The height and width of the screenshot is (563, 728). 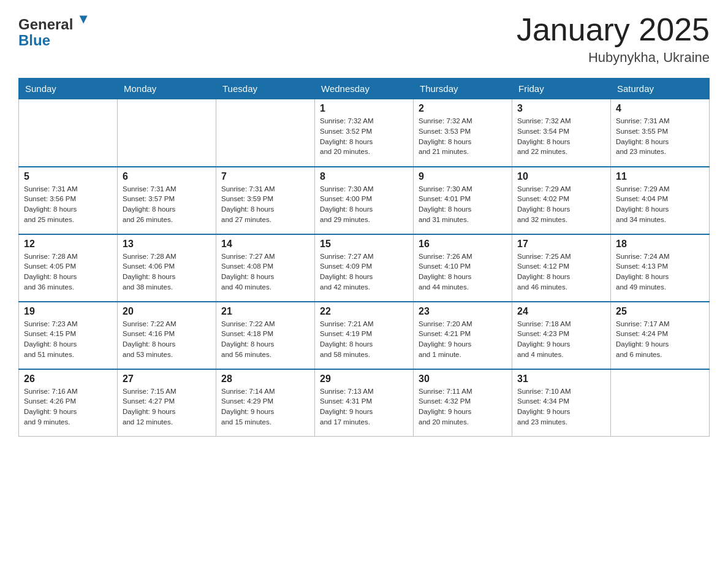 What do you see at coordinates (68, 312) in the screenshot?
I see `day-number: 19` at bounding box center [68, 312].